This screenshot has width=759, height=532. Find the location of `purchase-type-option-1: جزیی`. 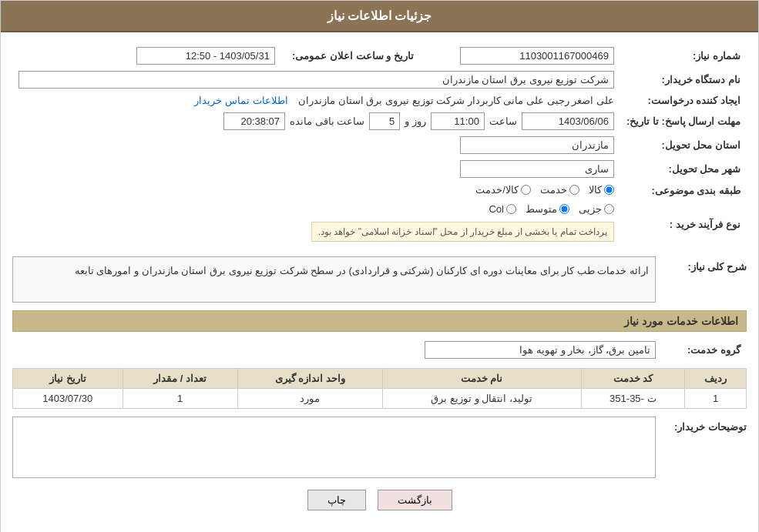

purchase-type-option-1: جزیی is located at coordinates (596, 209).